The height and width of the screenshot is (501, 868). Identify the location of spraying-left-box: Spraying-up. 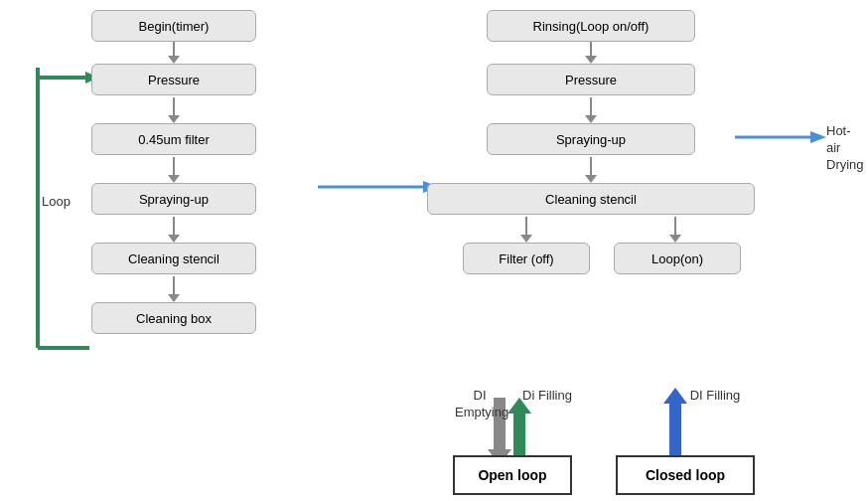
(174, 199).